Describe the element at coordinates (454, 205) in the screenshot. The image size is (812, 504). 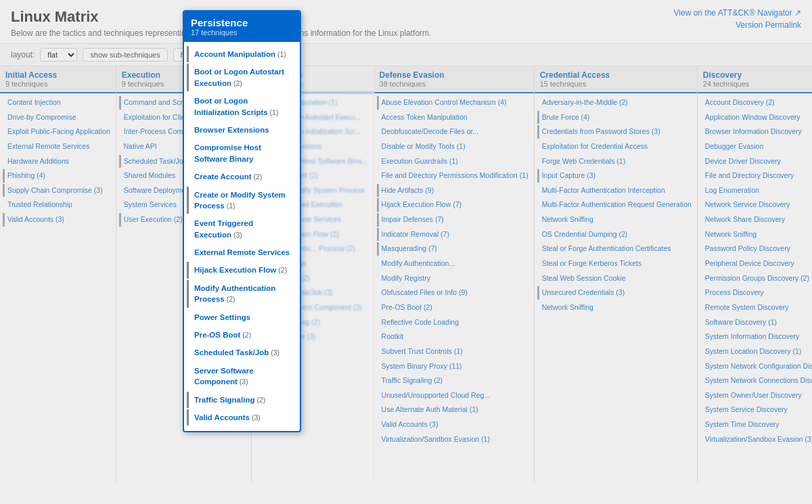
I see `technique-item: Hijack Execution Flow (7)` at that location.